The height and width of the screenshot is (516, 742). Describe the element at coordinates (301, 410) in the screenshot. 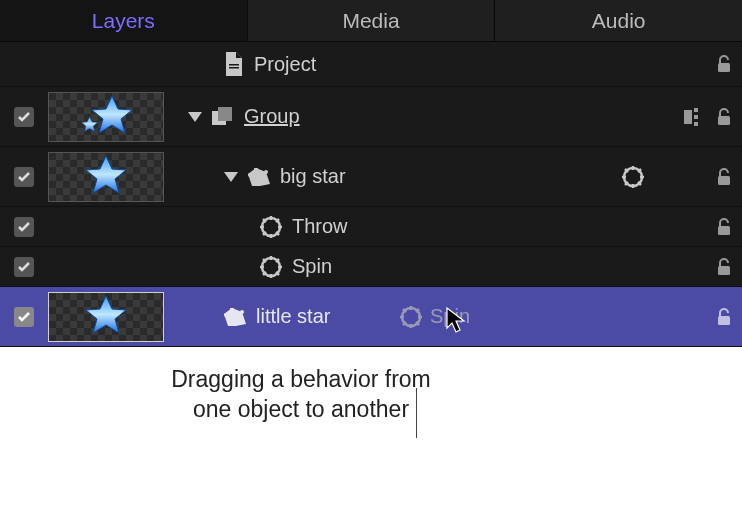

I see `annotation-line2: one object to another` at that location.